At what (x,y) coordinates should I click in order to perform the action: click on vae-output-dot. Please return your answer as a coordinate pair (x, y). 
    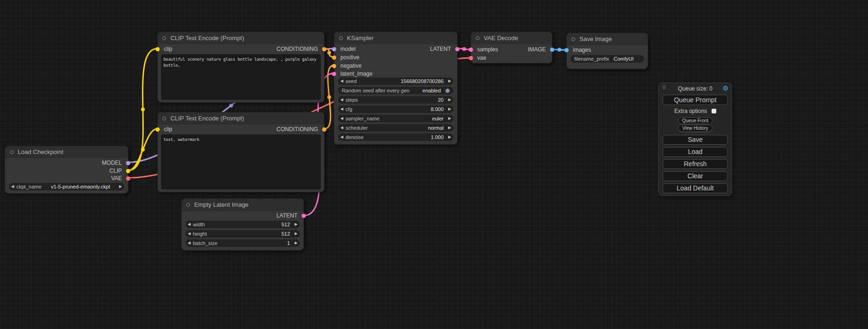
    Looking at the image, I should click on (128, 178).